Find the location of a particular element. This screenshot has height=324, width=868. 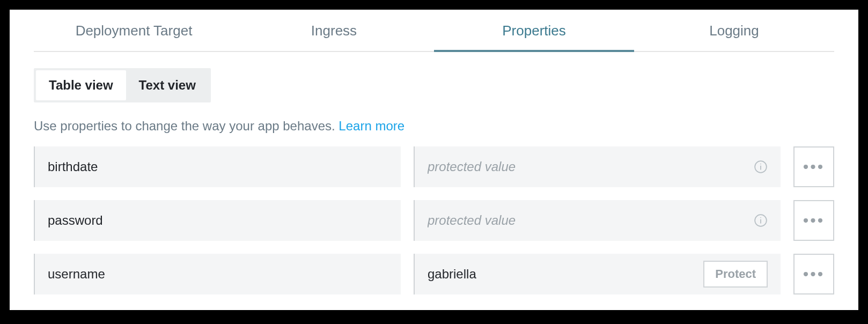

description-text: Use properties to change the way your ap… is located at coordinates (186, 126).